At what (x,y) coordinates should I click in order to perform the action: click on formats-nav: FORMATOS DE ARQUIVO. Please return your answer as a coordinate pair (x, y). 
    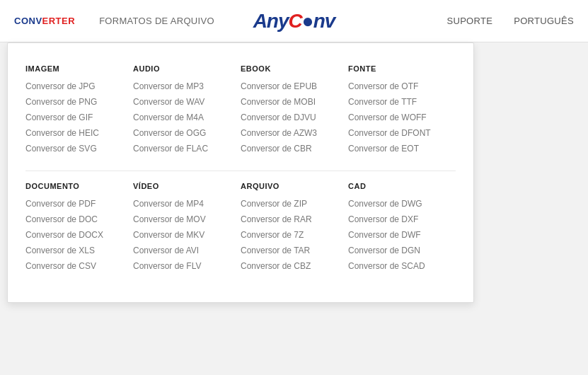
    Looking at the image, I should click on (157, 21).